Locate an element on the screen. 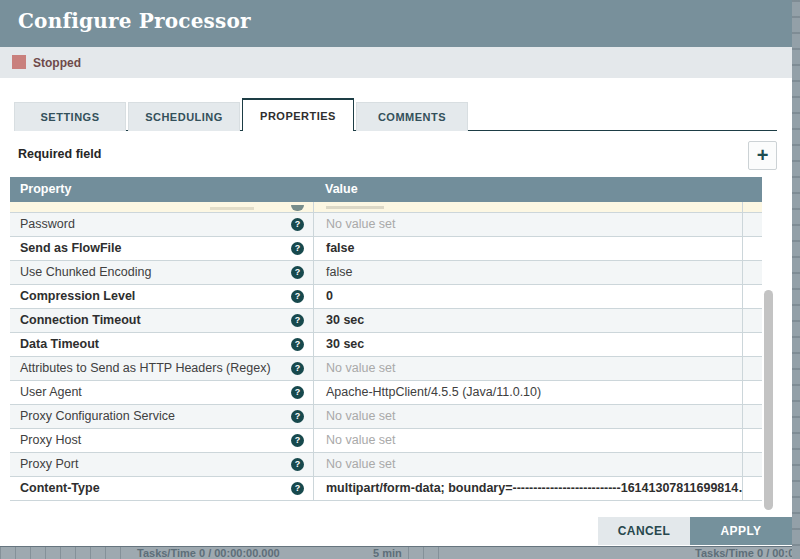  required-field-label: Required field is located at coordinates (60, 154).